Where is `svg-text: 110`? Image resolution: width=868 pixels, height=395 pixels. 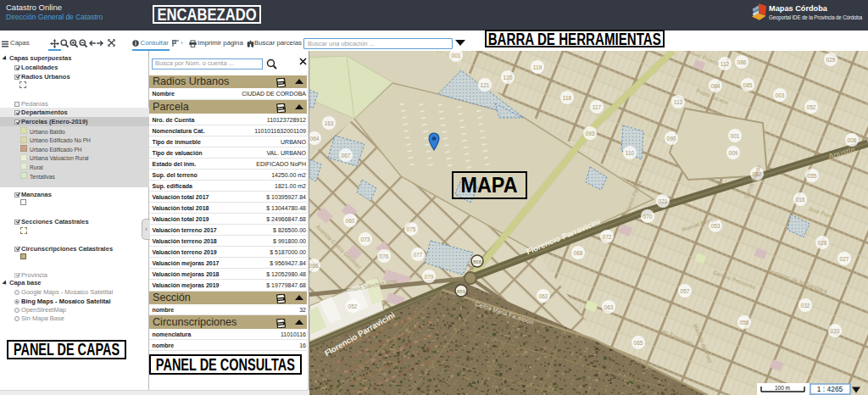 svg-text: 110 is located at coordinates (631, 153).